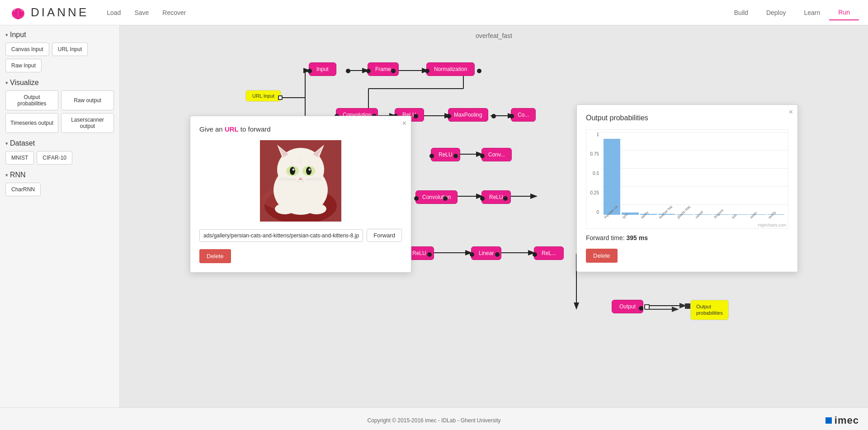  I want to click on url-dialog-delete-button: Delete, so click(215, 256).